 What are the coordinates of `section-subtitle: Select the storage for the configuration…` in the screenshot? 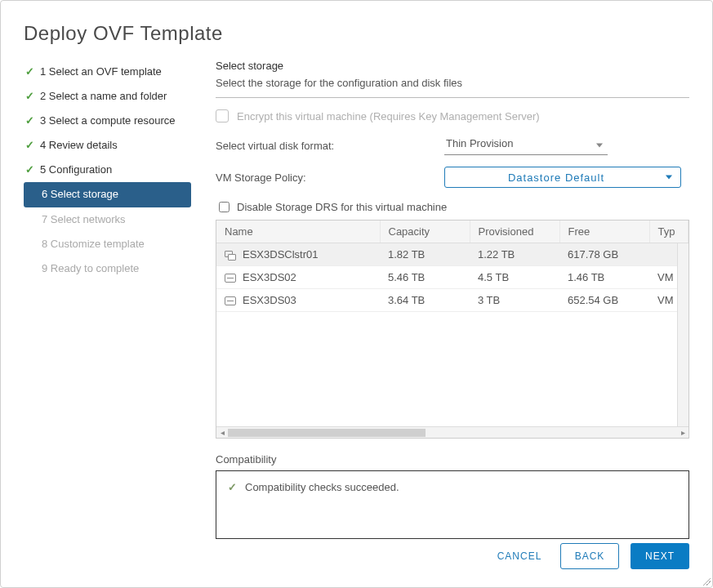 It's located at (452, 83).